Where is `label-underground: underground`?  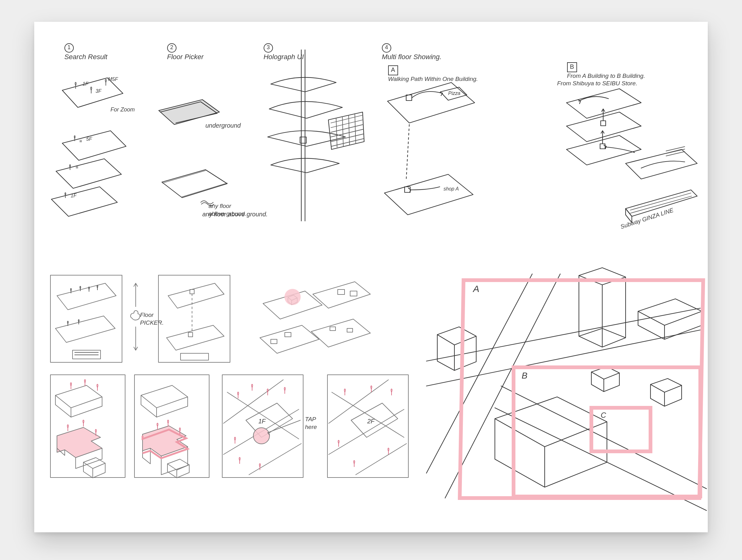 label-underground: underground is located at coordinates (223, 125).